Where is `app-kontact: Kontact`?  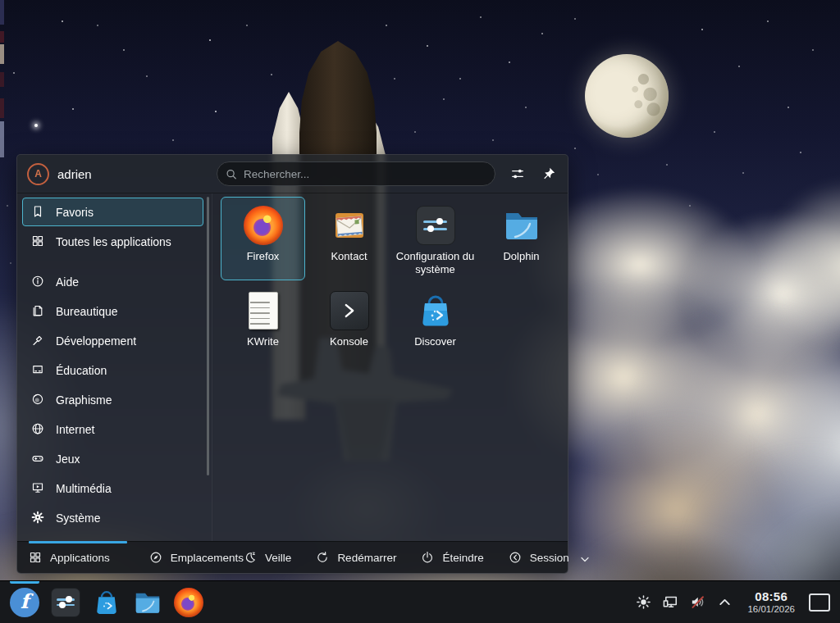 app-kontact: Kontact is located at coordinates (349, 239).